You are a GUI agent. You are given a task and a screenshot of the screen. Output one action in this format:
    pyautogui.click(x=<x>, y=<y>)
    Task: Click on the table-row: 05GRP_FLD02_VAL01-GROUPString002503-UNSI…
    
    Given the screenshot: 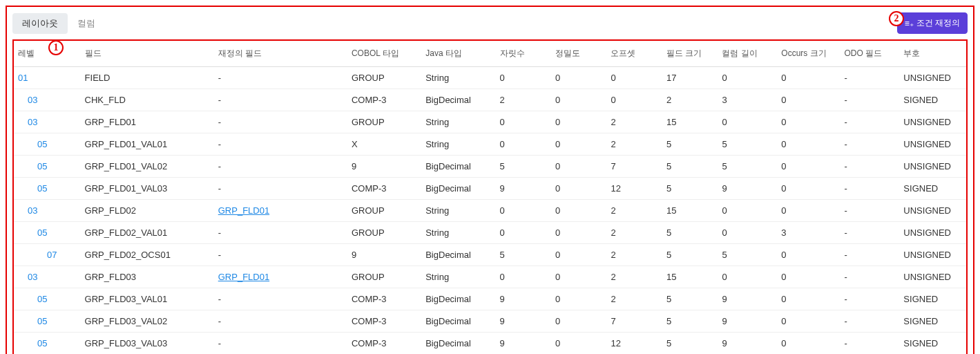 What is the action you would take?
    pyautogui.click(x=490, y=233)
    